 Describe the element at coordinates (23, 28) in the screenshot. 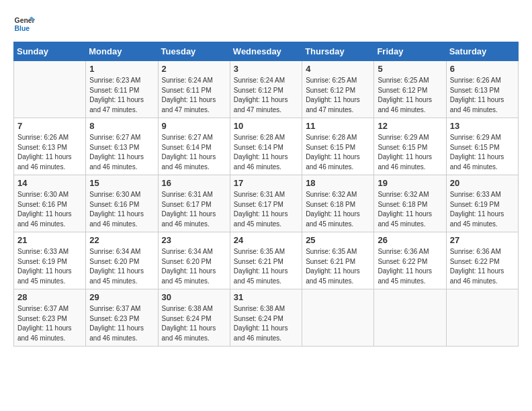

I see `svg-text: Blue` at that location.